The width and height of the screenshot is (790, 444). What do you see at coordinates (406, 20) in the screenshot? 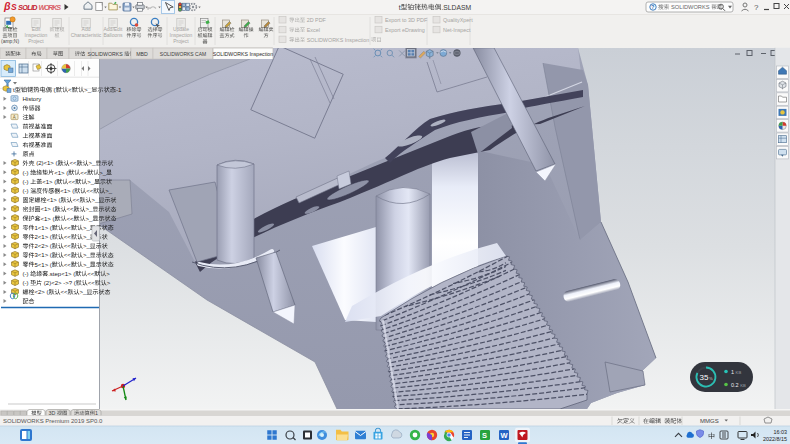
I see `svg-text: Export to 3D PDF` at bounding box center [406, 20].